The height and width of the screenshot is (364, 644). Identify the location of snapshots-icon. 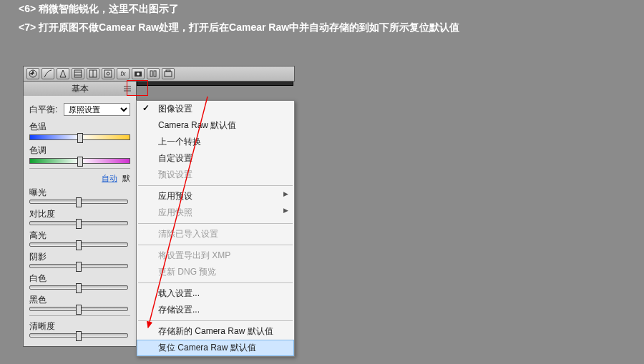
(168, 74).